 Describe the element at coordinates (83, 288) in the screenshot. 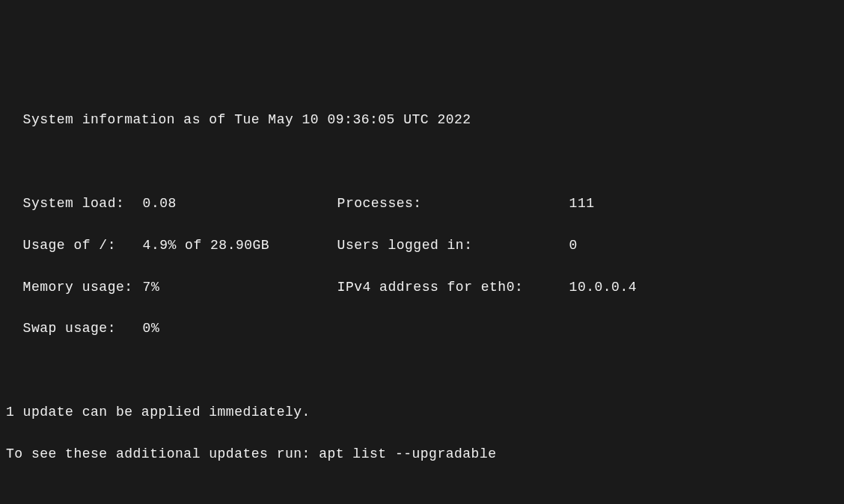

I see `memory-label: Memory usage:` at that location.